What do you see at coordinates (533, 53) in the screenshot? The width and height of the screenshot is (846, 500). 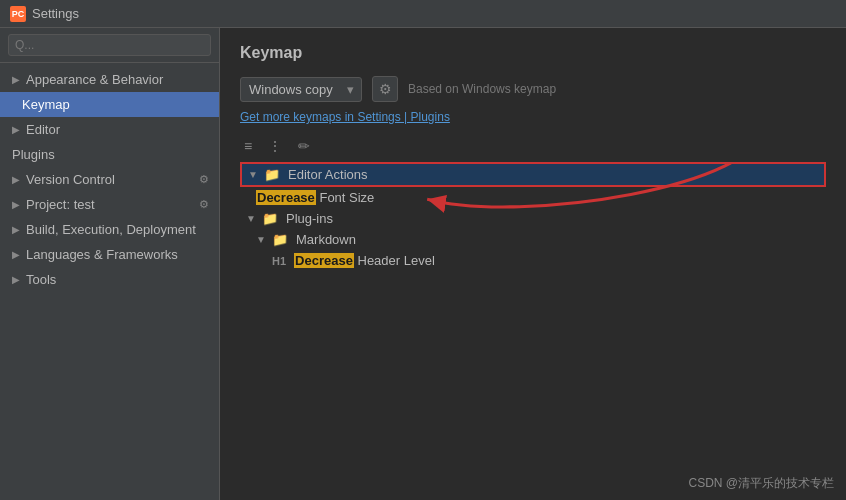 I see `page-title: Keymap` at bounding box center [533, 53].